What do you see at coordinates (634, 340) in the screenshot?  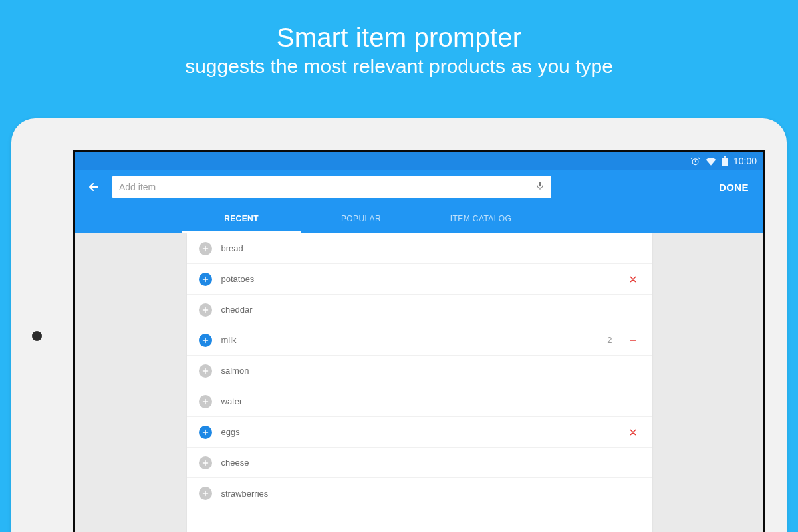 I see `decrement-item-button` at bounding box center [634, 340].